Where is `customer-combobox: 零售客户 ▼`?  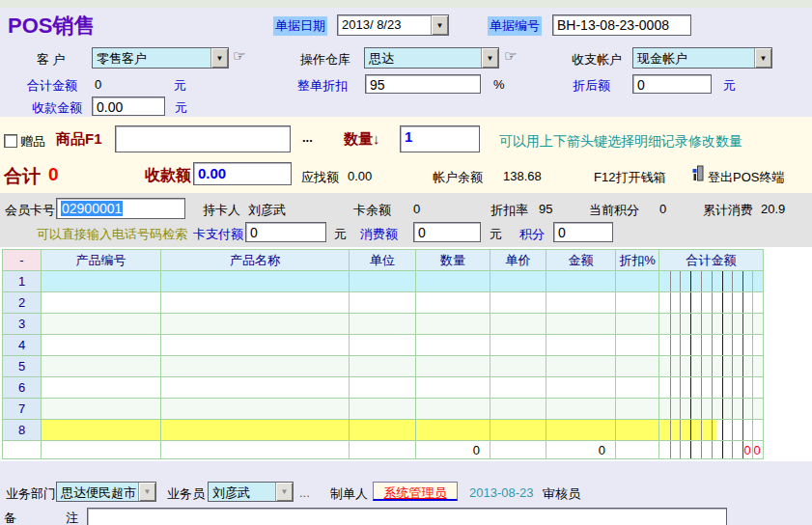 customer-combobox: 零售客户 ▼ is located at coordinates (160, 58).